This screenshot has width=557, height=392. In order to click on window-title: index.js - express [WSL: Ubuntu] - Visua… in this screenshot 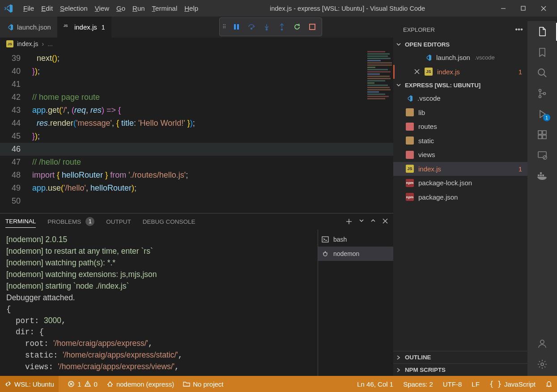, I will do `click(347, 9)`.